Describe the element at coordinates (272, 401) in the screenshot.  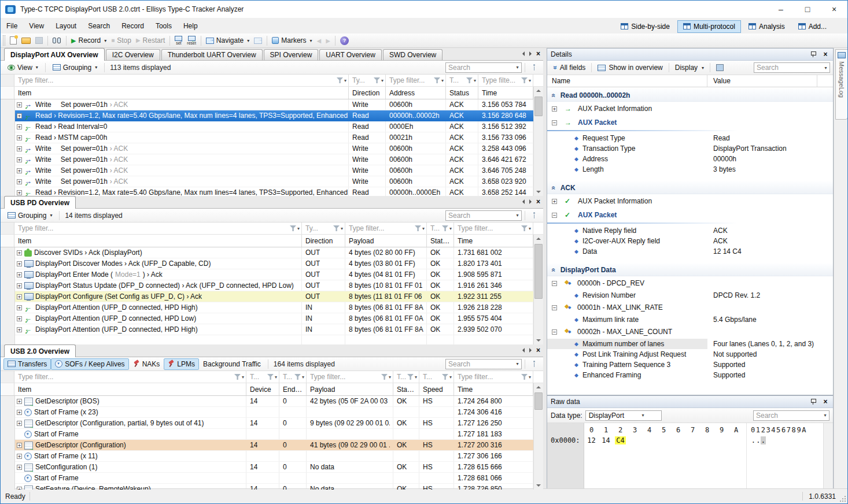
I see `table-row: +GetDescriptor (BOS)14042 bytes (05 0F 2…` at that location.